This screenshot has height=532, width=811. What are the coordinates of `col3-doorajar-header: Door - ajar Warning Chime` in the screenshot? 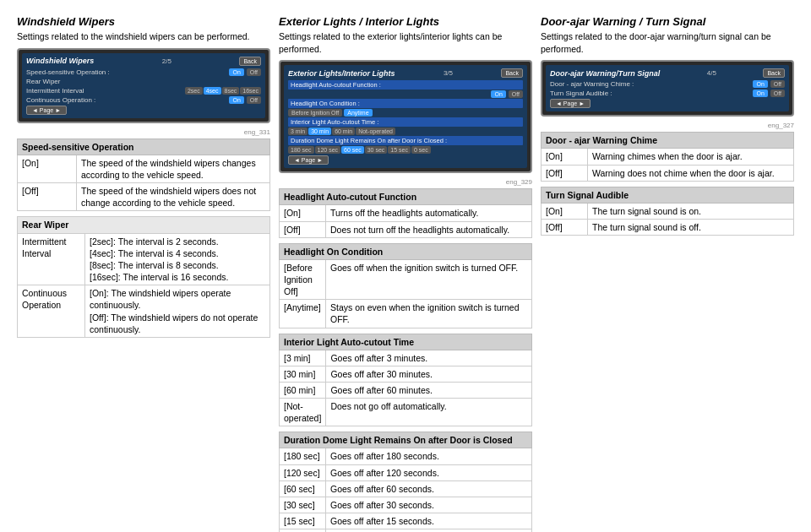 It's located at (667, 140).